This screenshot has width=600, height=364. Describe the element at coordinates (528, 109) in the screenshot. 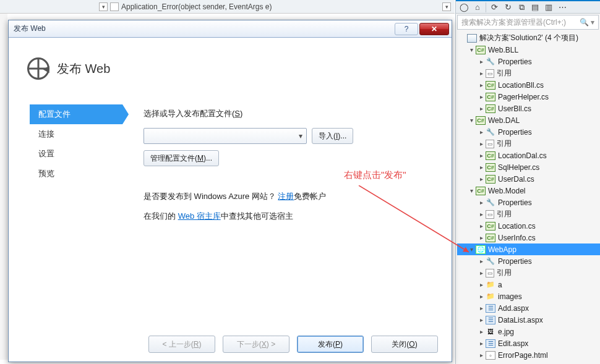

I see `tree-item: UserBll.cs` at that location.